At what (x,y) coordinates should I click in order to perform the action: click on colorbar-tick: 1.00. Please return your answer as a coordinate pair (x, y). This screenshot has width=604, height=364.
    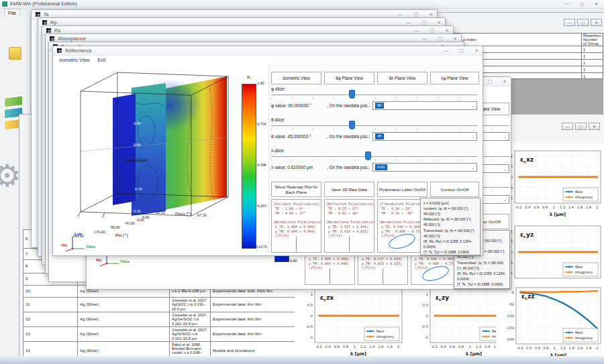
    Looking at the image, I should click on (260, 83).